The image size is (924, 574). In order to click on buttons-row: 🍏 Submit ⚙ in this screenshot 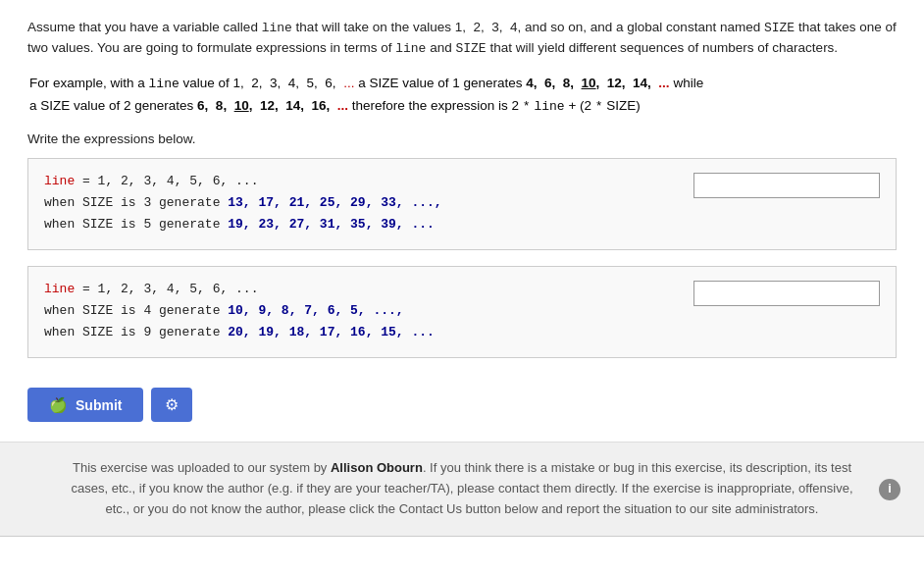, I will do `click(462, 404)`.